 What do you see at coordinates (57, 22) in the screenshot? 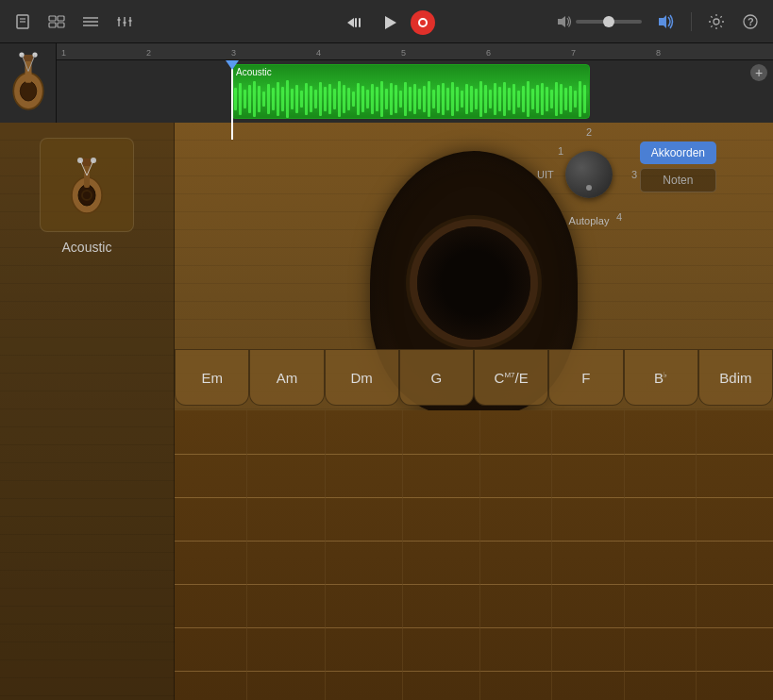
I see `layout-view-icon` at bounding box center [57, 22].